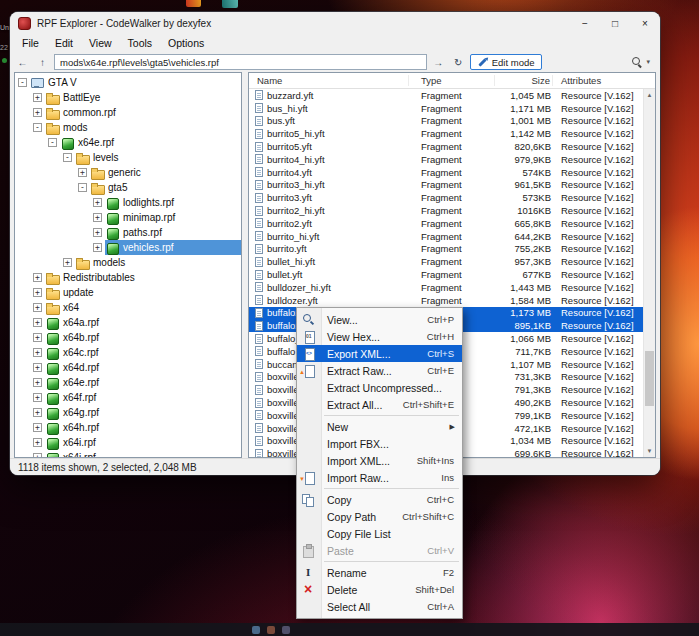 This screenshot has width=699, height=636. Describe the element at coordinates (42, 62) in the screenshot. I see `up-button: ↑` at that location.